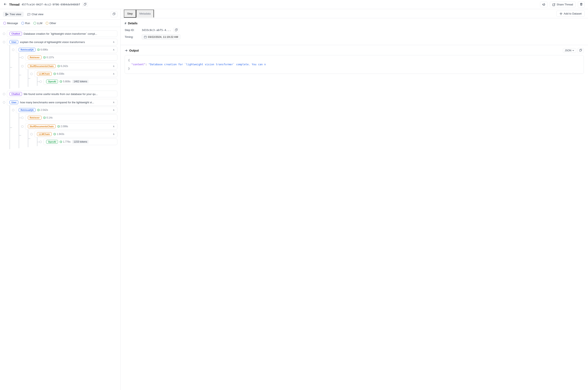  I want to click on list-item: StuffDocumentsChain 6.242s ∧, so click(67, 75).